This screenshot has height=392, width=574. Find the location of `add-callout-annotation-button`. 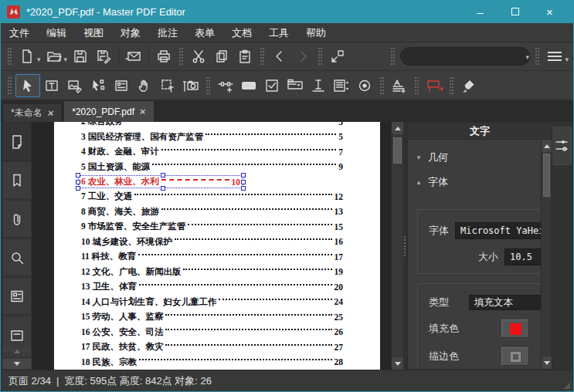

add-callout-annotation-button is located at coordinates (434, 86).